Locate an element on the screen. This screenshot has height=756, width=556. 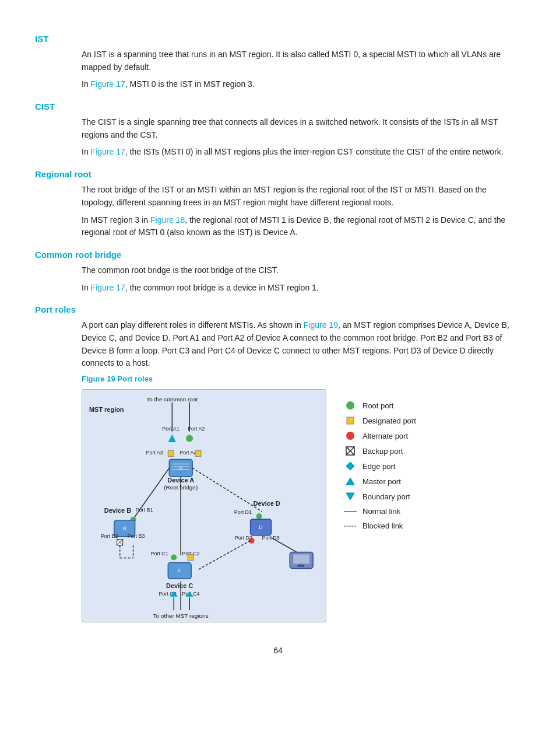
svg-text: Device B is located at coordinates (118, 510).